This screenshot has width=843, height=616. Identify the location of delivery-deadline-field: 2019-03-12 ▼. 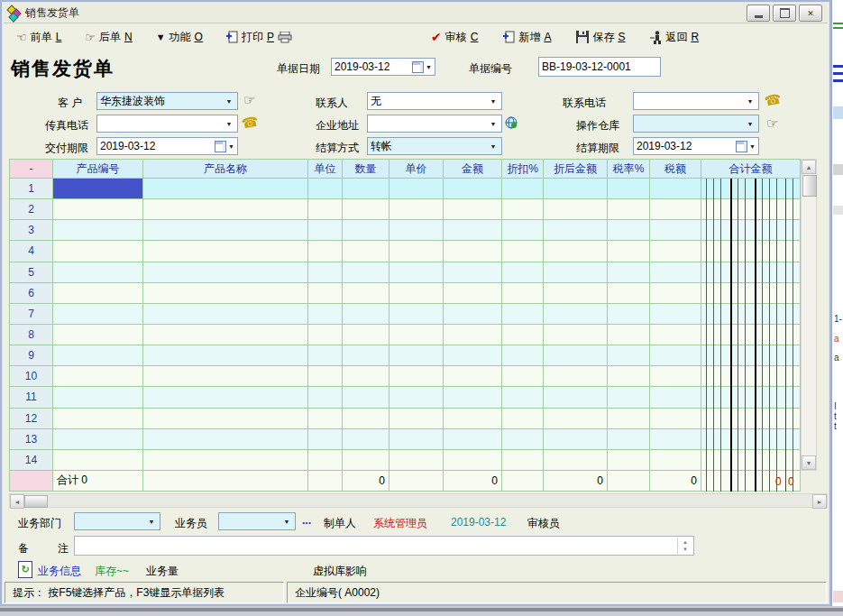
(168, 146).